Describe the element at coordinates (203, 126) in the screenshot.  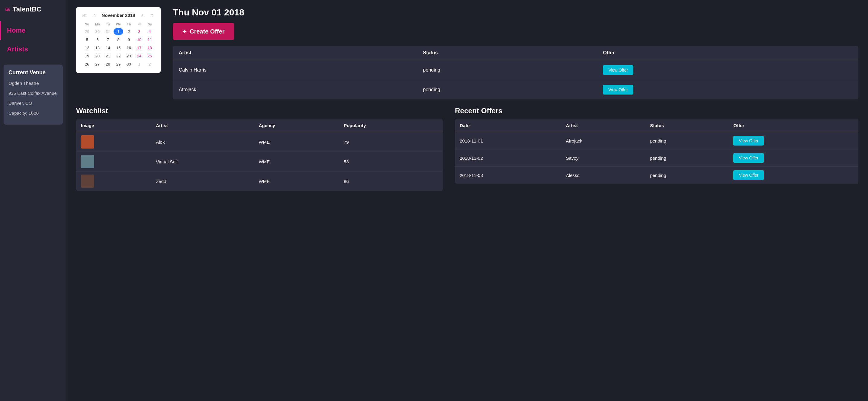
I see `wl-col-artist: Artist` at that location.